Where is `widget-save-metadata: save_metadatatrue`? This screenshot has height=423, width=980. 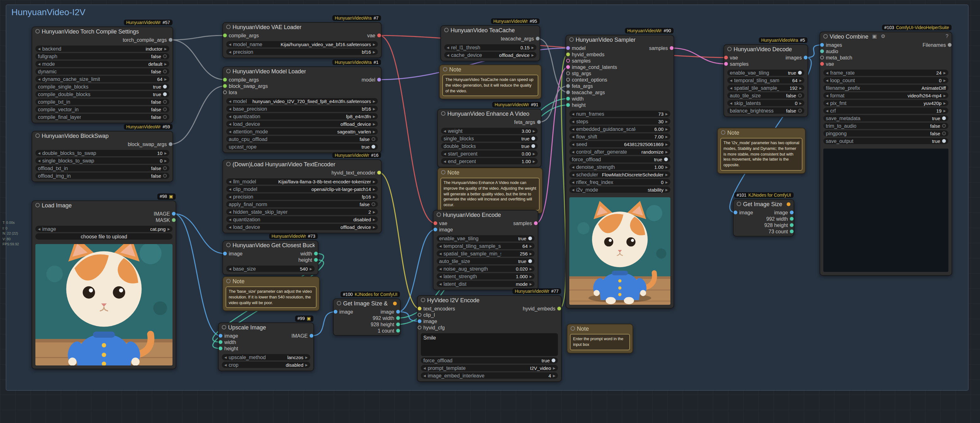
widget-save-metadata: save_metadatatrue is located at coordinates (886, 118).